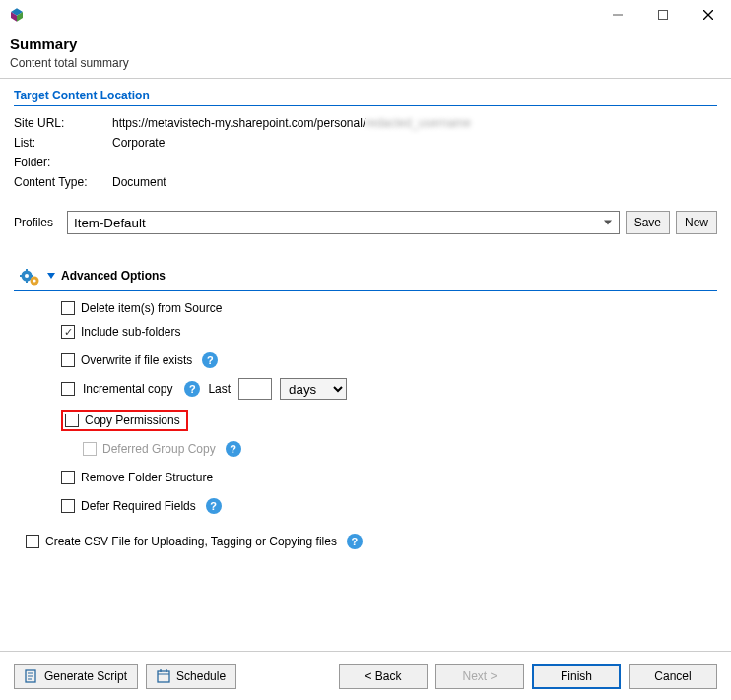 The width and height of the screenshot is (731, 700). What do you see at coordinates (68, 389) in the screenshot?
I see `incremental-checkbox` at bounding box center [68, 389].